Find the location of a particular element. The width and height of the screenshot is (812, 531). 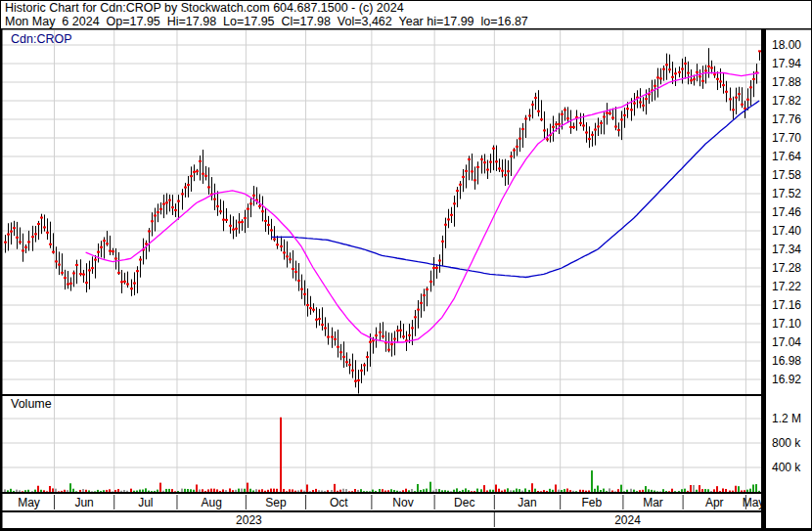

price-tick-label: 17.40 is located at coordinates (787, 231).